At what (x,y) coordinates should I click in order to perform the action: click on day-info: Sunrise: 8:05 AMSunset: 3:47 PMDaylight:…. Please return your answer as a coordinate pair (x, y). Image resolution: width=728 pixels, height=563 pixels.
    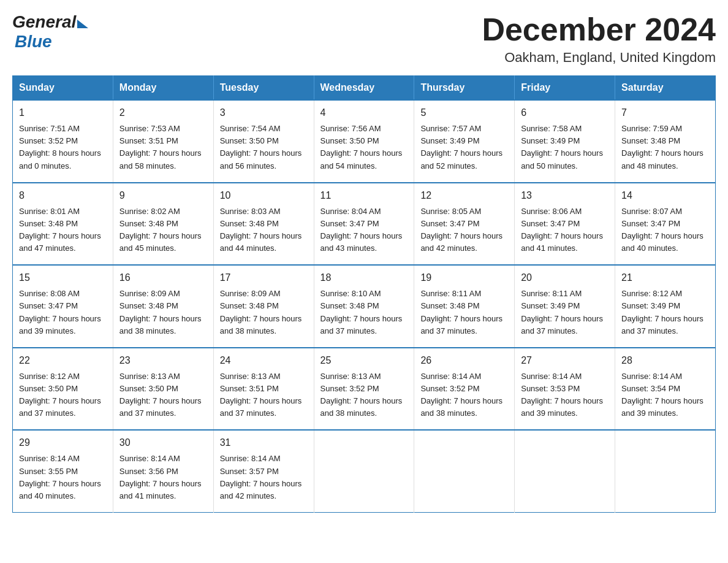
    Looking at the image, I should click on (464, 231).